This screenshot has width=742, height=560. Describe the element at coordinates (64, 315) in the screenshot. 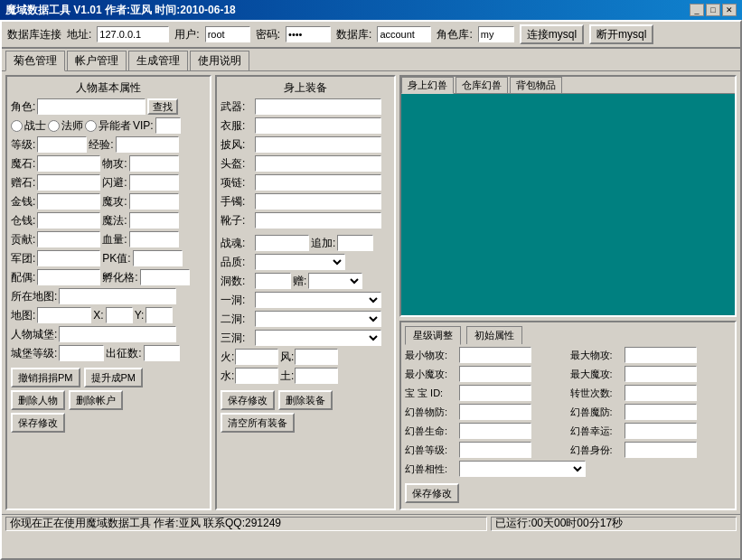

I see `map-input` at that location.